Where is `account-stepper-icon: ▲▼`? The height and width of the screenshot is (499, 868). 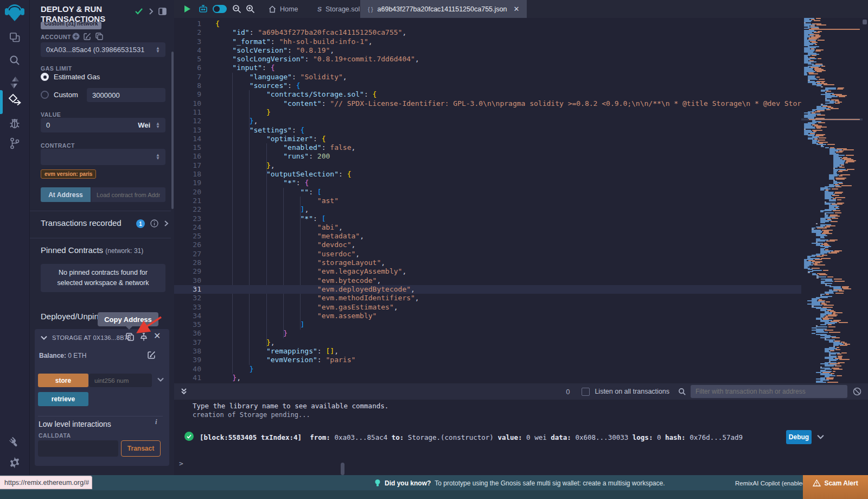
account-stepper-icon: ▲▼ is located at coordinates (158, 50).